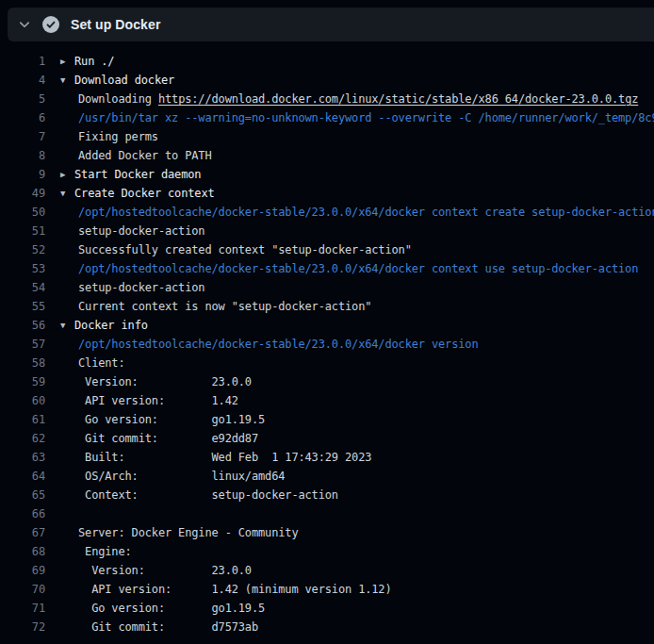 This screenshot has height=644, width=654. Describe the element at coordinates (124, 80) in the screenshot. I see `group-title-text: Download docker` at that location.